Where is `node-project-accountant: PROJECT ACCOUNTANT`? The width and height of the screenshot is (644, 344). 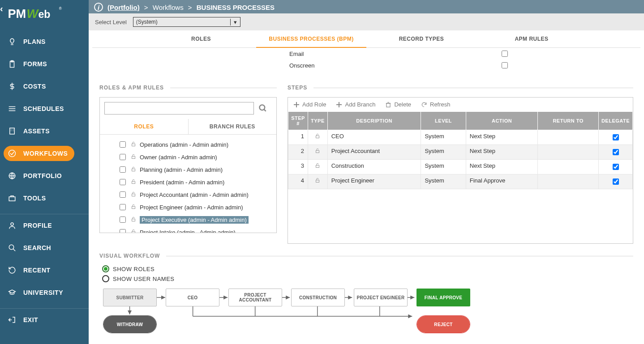
node-project-accountant: PROJECT ACCOUNTANT is located at coordinates (255, 297).